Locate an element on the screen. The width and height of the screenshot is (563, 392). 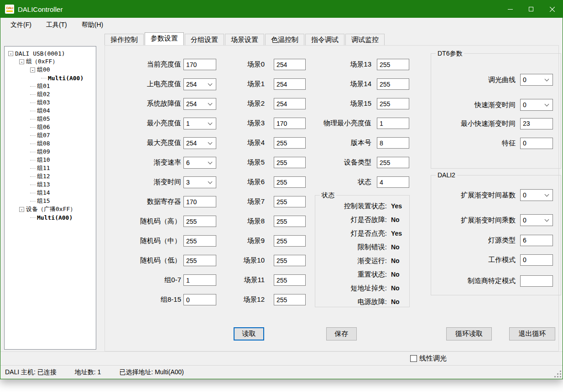
tree-node-18: 组15 is located at coordinates (50, 201).